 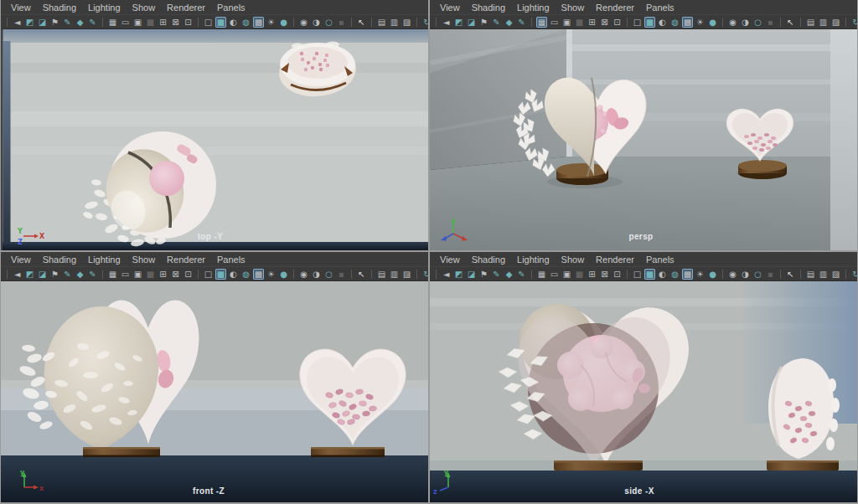 What do you see at coordinates (17, 22) in the screenshot?
I see `select-camera-icon: ◄` at bounding box center [17, 22].